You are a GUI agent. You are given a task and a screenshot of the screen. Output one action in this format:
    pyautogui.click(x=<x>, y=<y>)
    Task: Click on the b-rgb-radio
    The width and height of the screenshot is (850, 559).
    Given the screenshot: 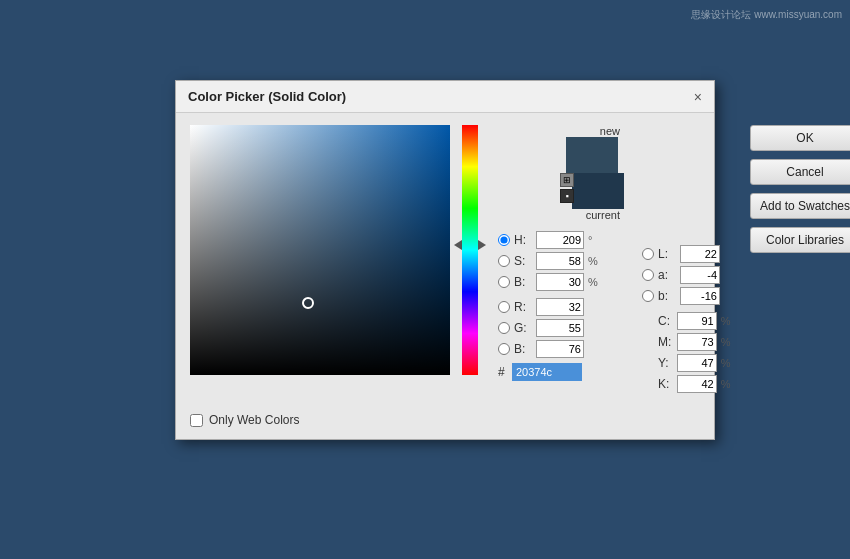 What is the action you would take?
    pyautogui.click(x=504, y=349)
    